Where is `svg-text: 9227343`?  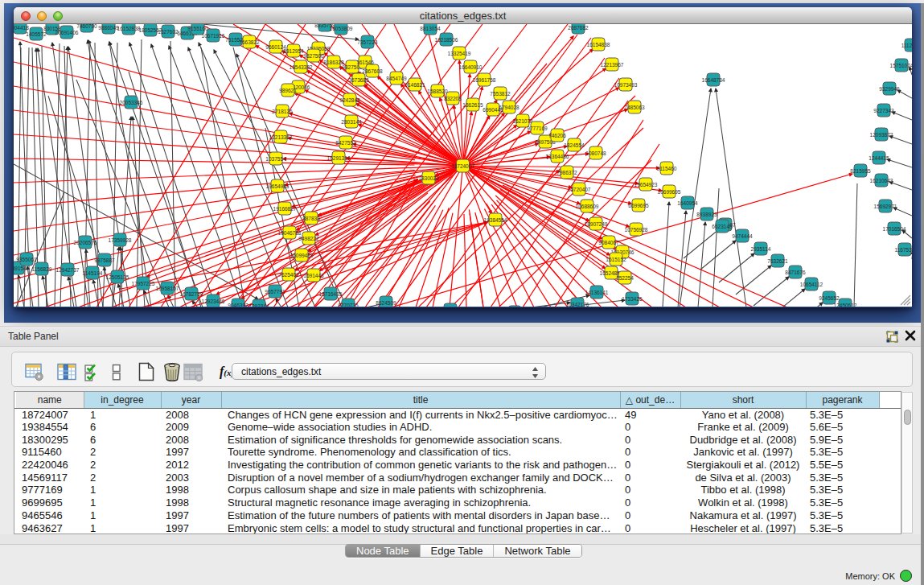
svg-text: 9227343 is located at coordinates (884, 111).